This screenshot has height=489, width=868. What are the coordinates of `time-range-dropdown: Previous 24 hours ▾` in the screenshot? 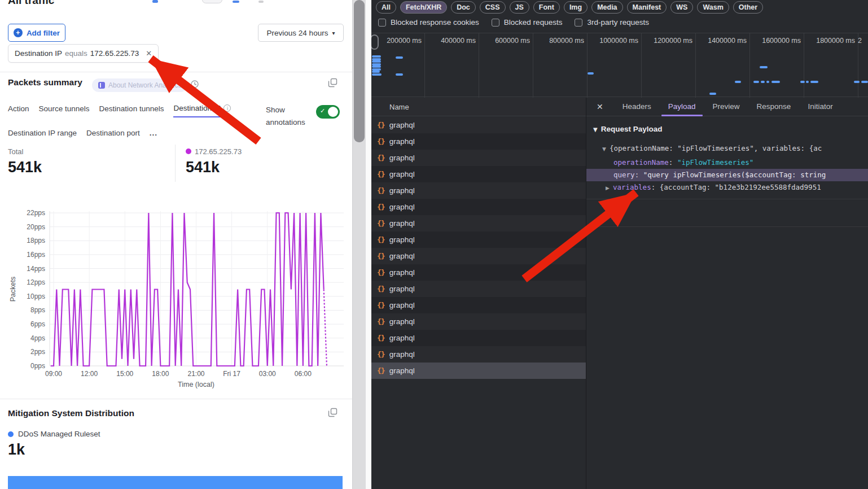 It's located at (301, 33).